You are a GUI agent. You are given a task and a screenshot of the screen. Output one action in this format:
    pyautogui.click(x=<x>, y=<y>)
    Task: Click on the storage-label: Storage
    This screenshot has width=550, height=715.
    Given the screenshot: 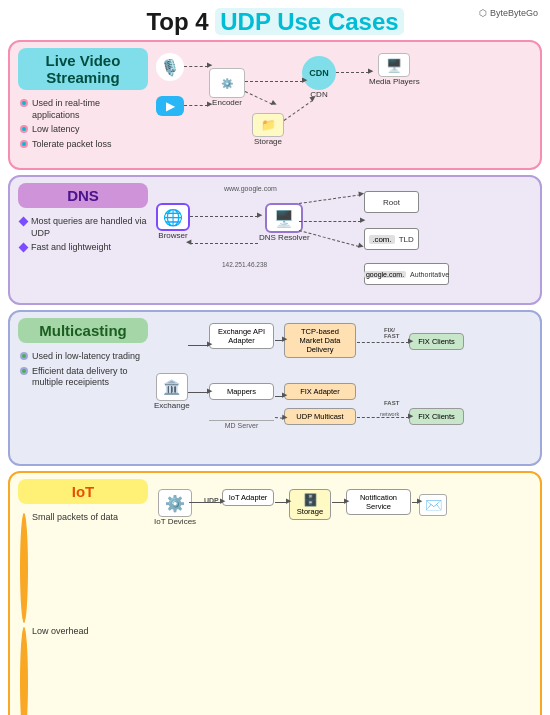 What is the action you would take?
    pyautogui.click(x=268, y=142)
    